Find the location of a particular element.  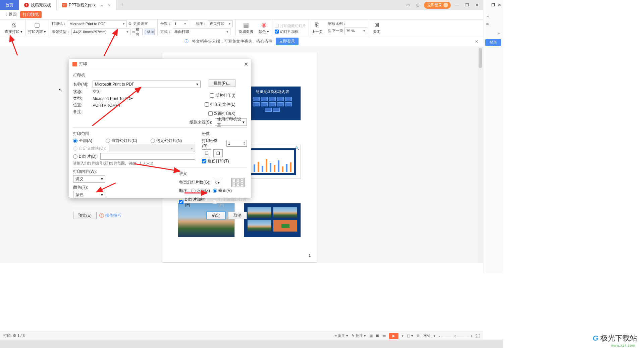

color-button: ◉颜色 ▾ is located at coordinates (264, 28).